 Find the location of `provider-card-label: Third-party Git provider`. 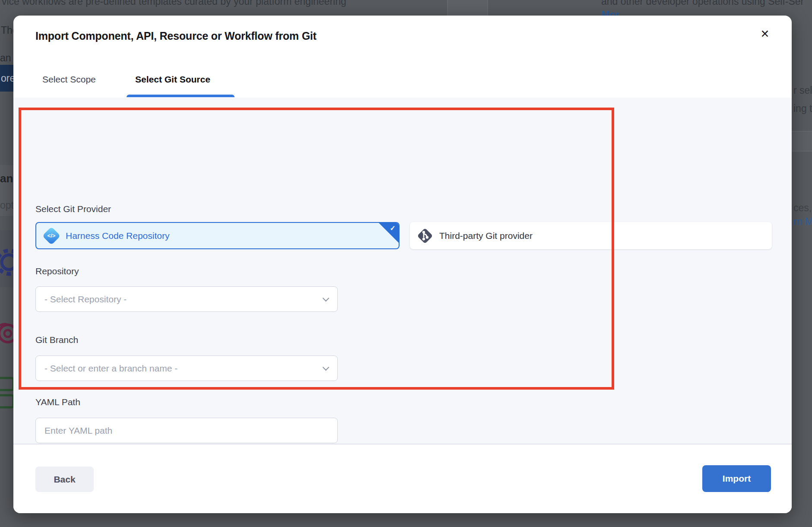

provider-card-label: Third-party Git provider is located at coordinates (486, 236).